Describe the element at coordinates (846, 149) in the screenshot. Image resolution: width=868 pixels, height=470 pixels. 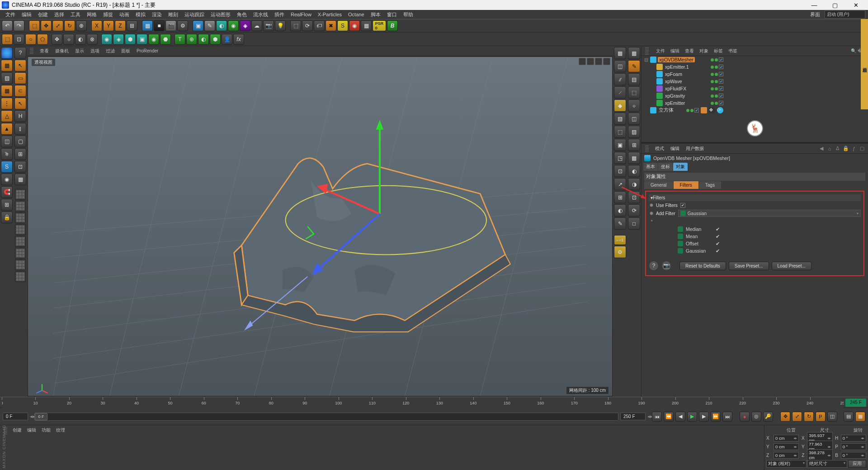
I see `lock-icon: 🔒` at that location.